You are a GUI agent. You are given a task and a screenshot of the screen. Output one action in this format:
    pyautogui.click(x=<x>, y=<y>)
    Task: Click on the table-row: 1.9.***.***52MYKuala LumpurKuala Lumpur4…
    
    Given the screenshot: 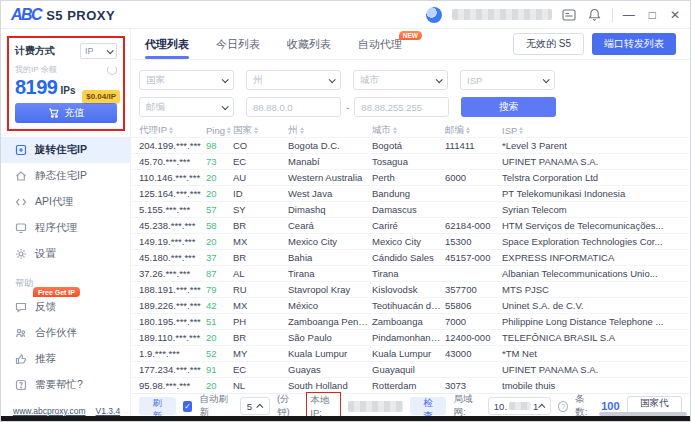 What is the action you would take?
    pyautogui.click(x=410, y=353)
    